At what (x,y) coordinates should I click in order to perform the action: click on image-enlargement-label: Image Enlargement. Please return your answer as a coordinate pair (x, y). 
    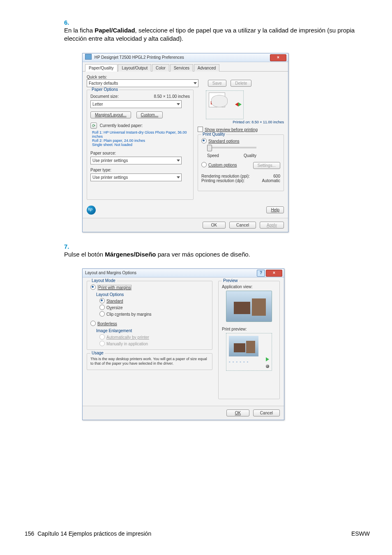
    Looking at the image, I should click on (152, 331).